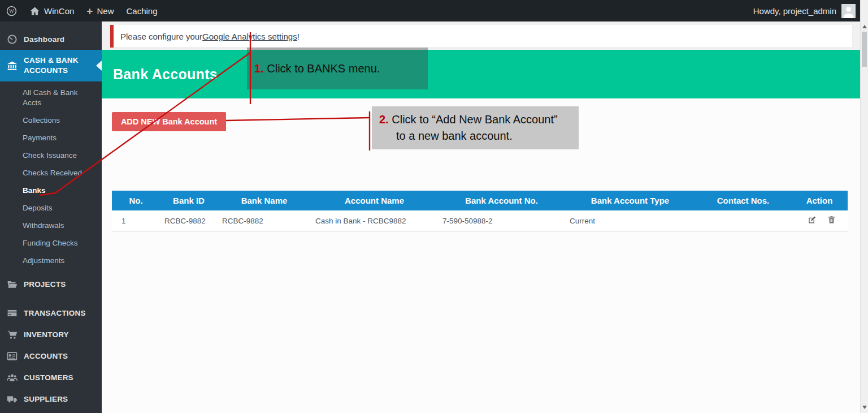 This screenshot has height=413, width=868. What do you see at coordinates (51, 284) in the screenshot?
I see `sidebar-item-projects: PROJECTS` at bounding box center [51, 284].